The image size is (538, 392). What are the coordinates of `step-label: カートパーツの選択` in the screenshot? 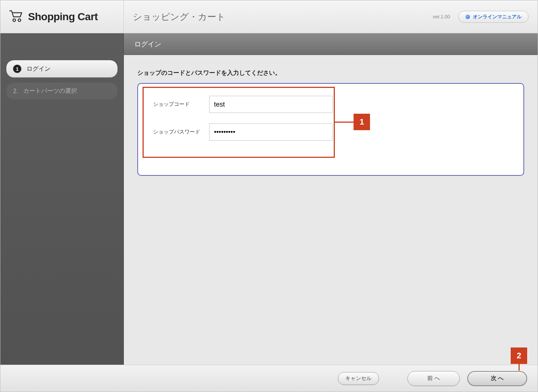 It's located at (50, 91).